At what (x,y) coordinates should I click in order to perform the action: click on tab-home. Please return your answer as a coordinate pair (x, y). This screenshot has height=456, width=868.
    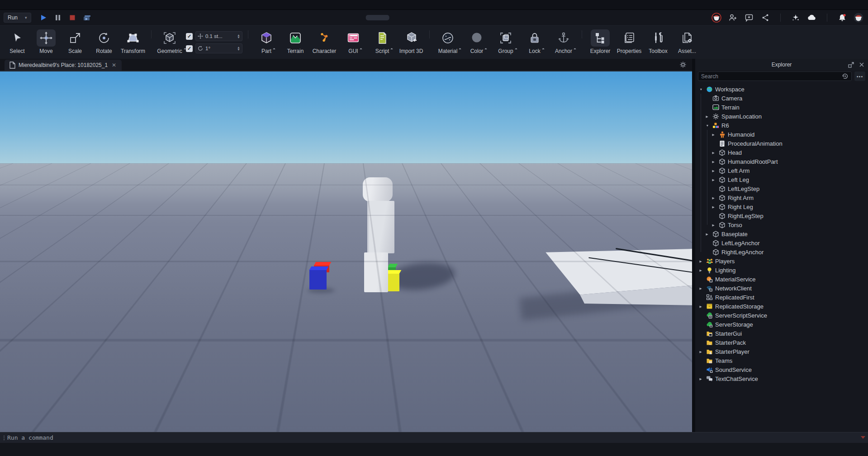
    Looking at the image, I should click on (377, 18).